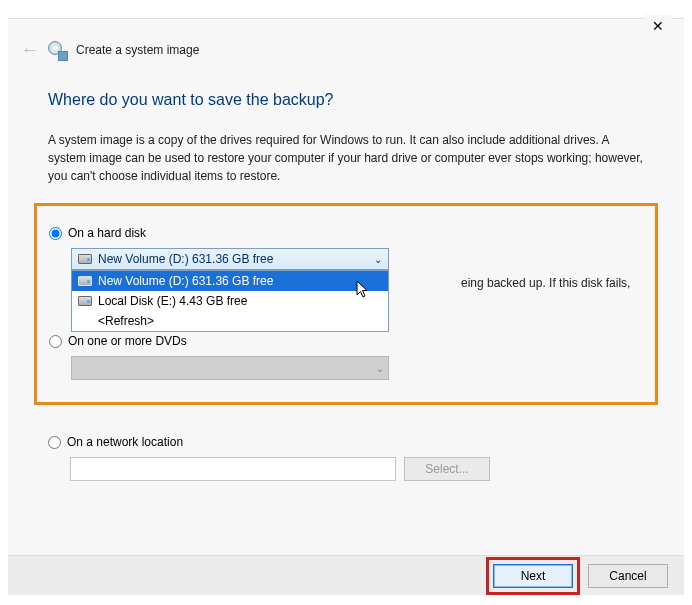 The image size is (692, 605). Describe the element at coordinates (172, 301) in the screenshot. I see `disk-option-label: Local Disk (E:) 4.43 GB free` at that location.